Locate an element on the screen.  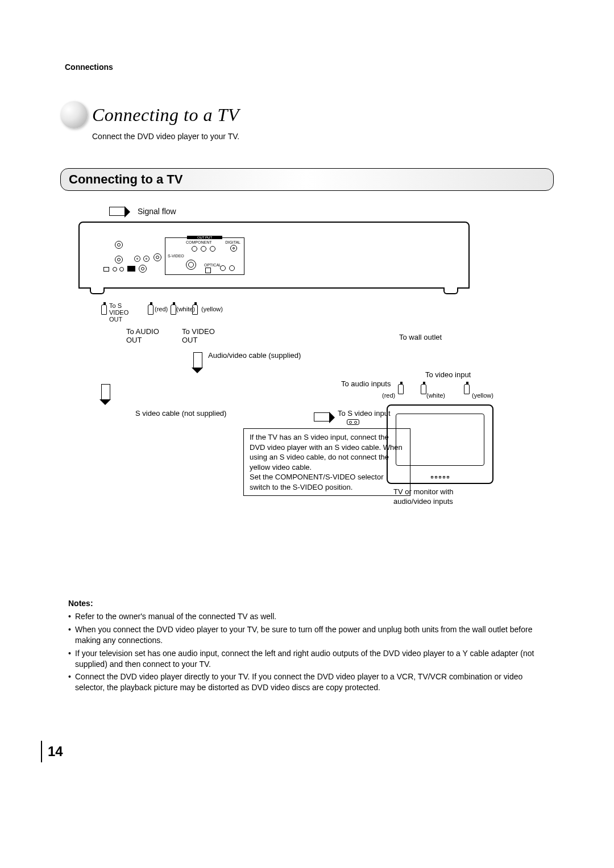
svideo-label: S-VIDEO is located at coordinates (176, 256).